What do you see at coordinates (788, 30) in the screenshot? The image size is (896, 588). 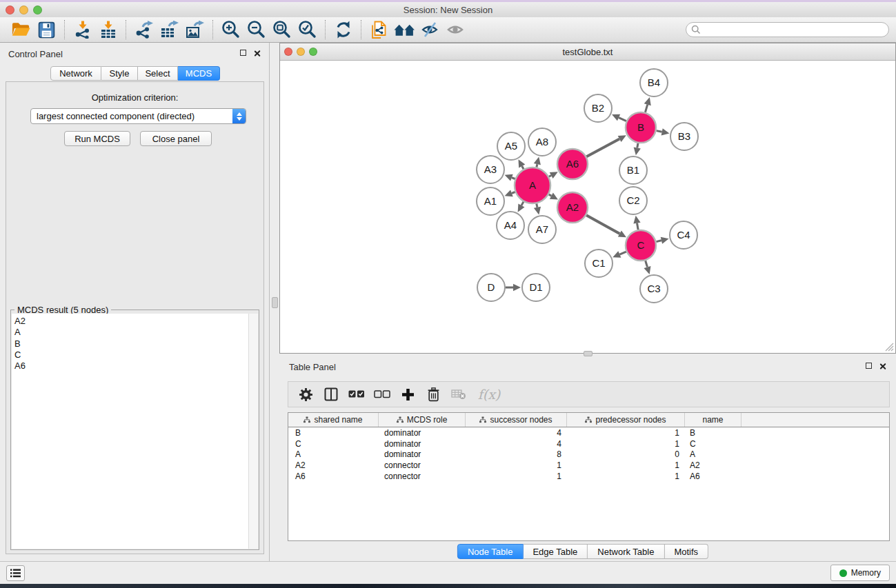 I see `global-search-field` at bounding box center [788, 30].